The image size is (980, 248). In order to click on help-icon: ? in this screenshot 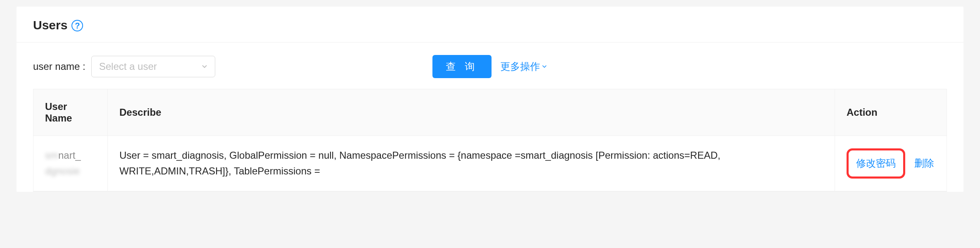, I will do `click(77, 26)`.